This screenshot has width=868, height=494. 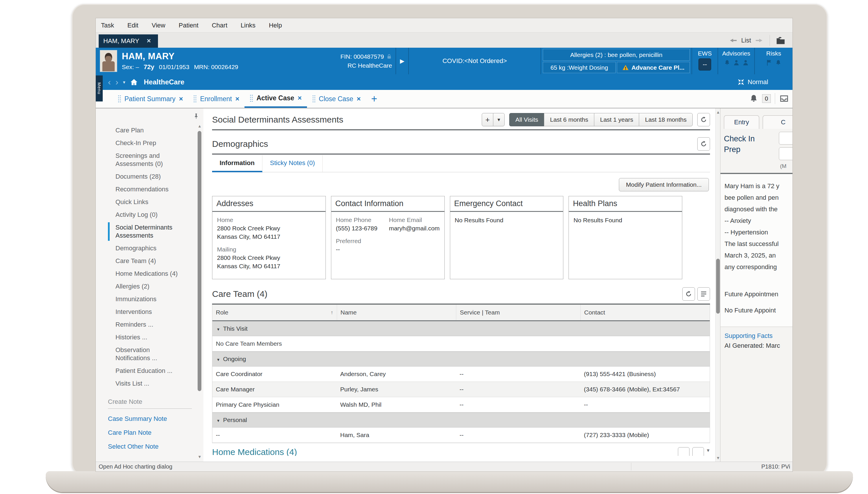 What do you see at coordinates (275, 25) in the screenshot?
I see `menu-help: Help` at bounding box center [275, 25].